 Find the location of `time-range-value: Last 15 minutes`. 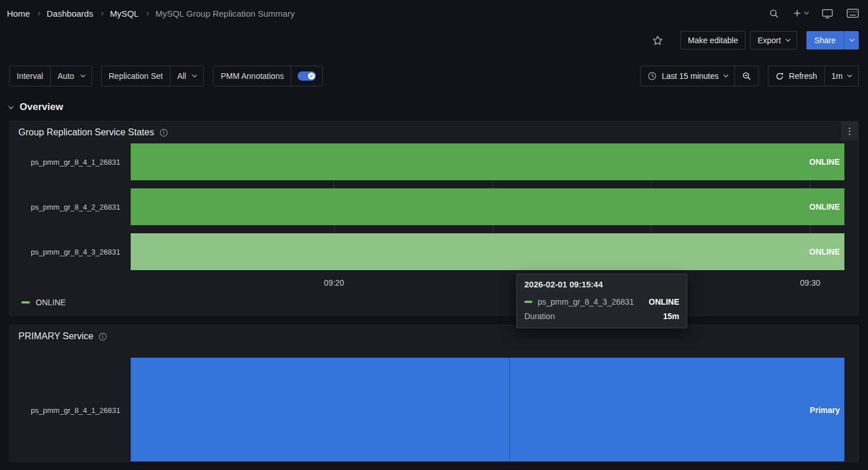

time-range-value: Last 15 minutes is located at coordinates (691, 76).